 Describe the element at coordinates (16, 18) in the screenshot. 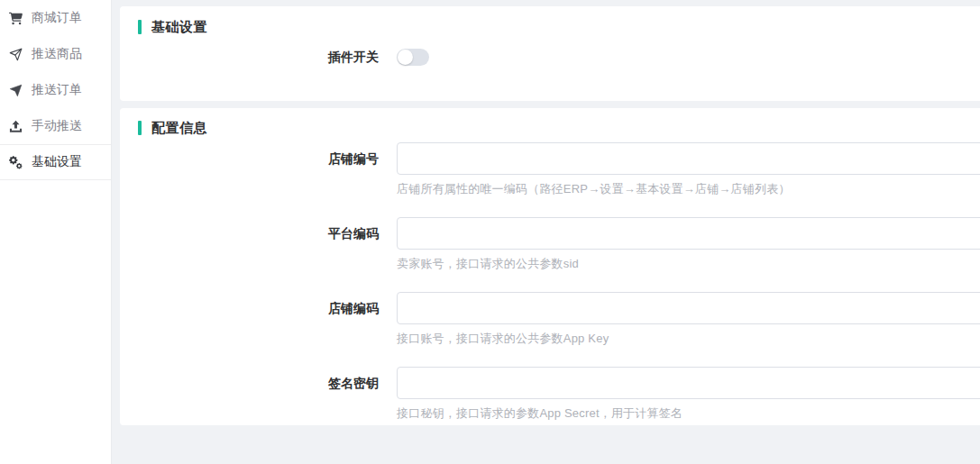

I see `shopping-cart-icon` at that location.